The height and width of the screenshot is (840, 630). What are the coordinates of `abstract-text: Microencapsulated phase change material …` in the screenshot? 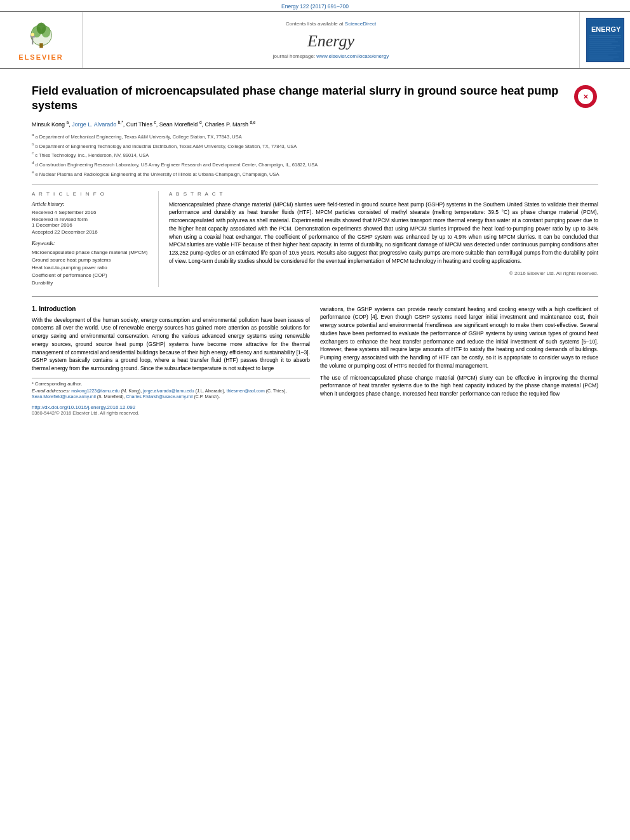 It's located at (384, 233).